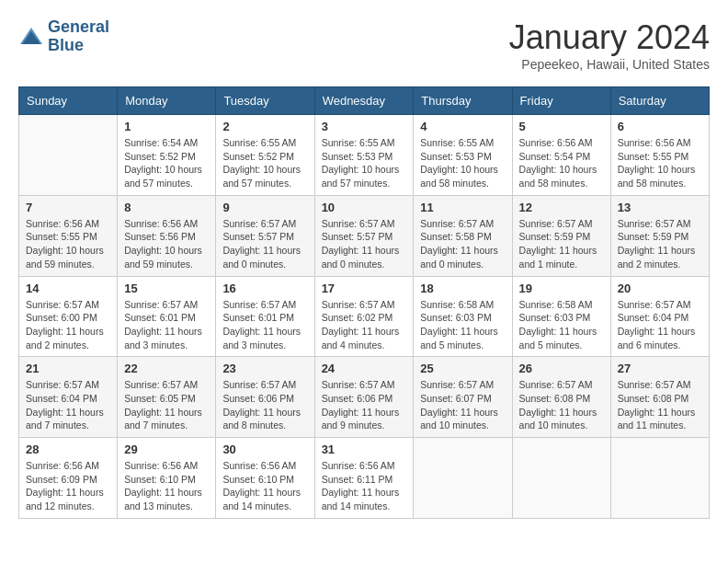 Image resolution: width=728 pixels, height=563 pixels. I want to click on cell-date-number: 19, so click(562, 289).